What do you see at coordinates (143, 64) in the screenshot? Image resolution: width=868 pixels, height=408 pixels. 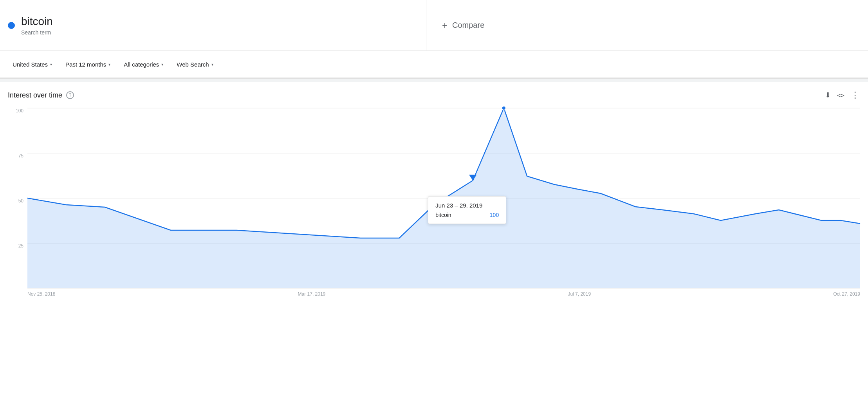 I see `categories-filter: All categories ▾` at bounding box center [143, 64].